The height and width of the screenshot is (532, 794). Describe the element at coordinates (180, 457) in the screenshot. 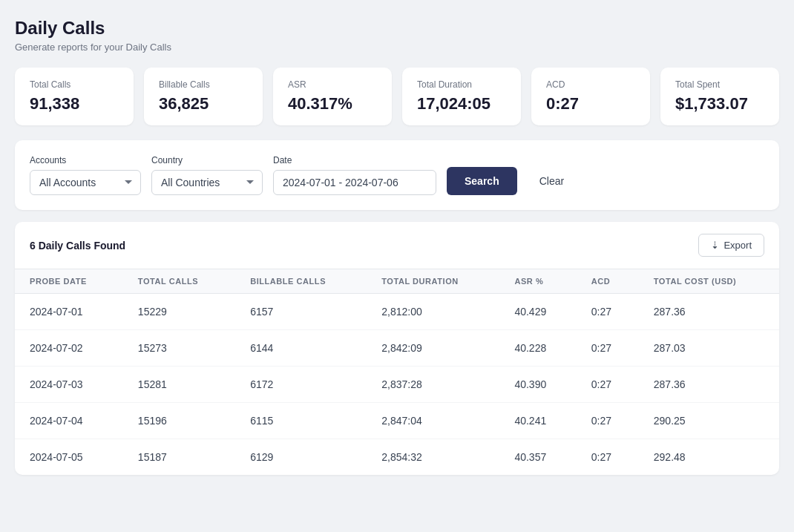

I see `table-cell: 15187` at that location.